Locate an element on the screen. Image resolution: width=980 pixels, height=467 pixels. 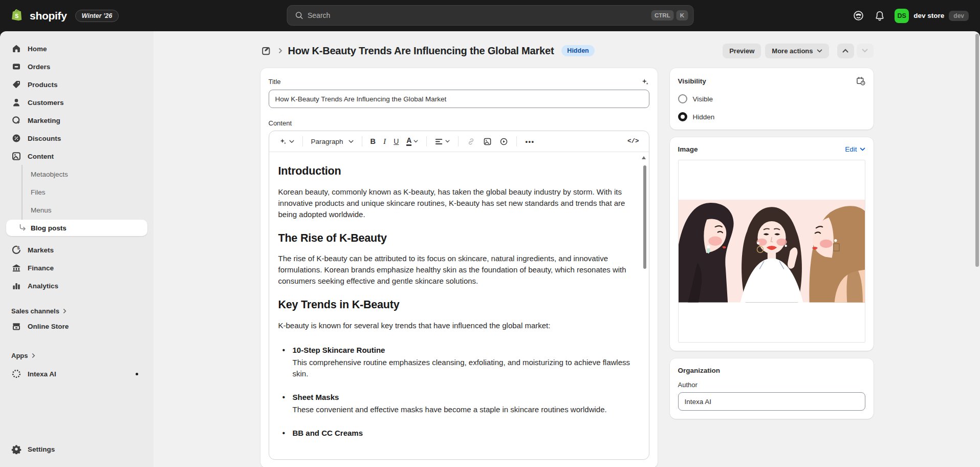
sidebar-item-menus: Menus is located at coordinates (77, 210).